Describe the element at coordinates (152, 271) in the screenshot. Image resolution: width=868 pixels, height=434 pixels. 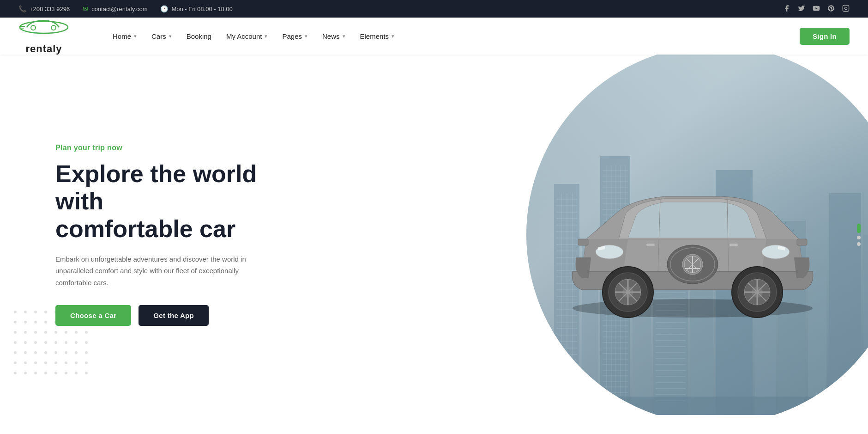
I see `hero-description: Embark on unforgettable adventures and d…` at that location.